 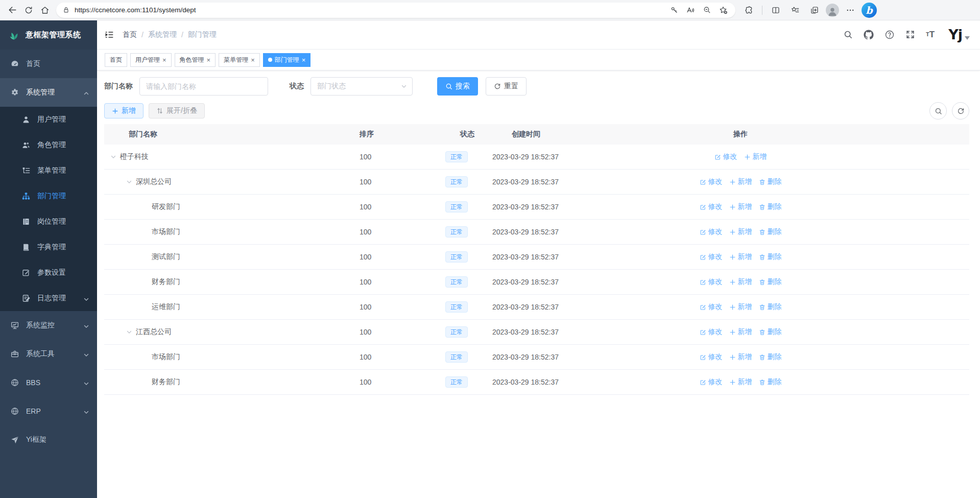 I want to click on bing-chat-icon: b, so click(x=869, y=10).